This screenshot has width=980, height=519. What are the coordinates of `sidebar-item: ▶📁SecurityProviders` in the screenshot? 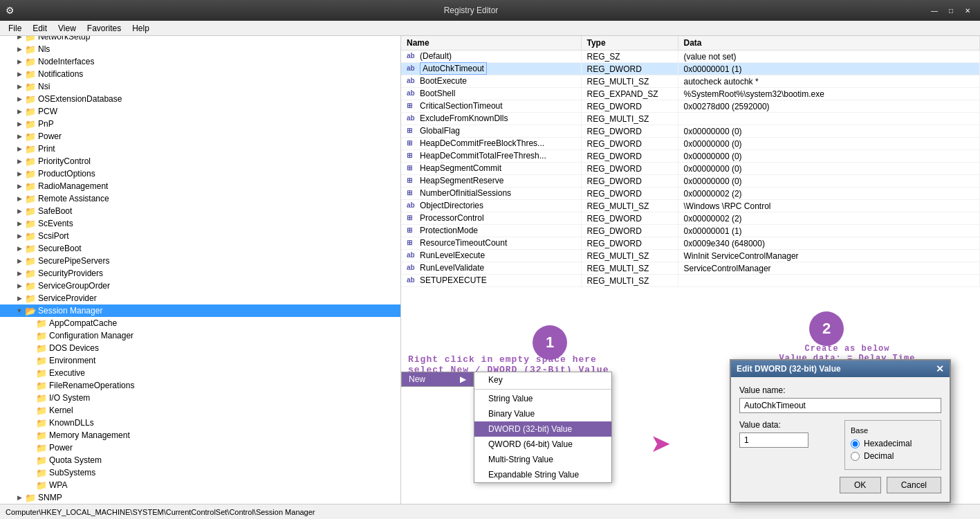 It's located at (201, 273).